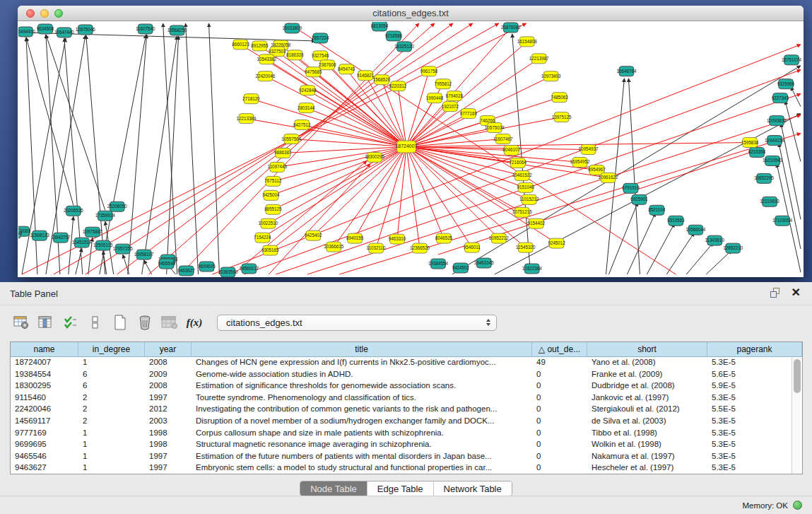 Image resolution: width=812 pixels, height=514 pixels. What do you see at coordinates (647, 375) in the screenshot?
I see `table-cell: Franke et al. (2009)` at bounding box center [647, 375].